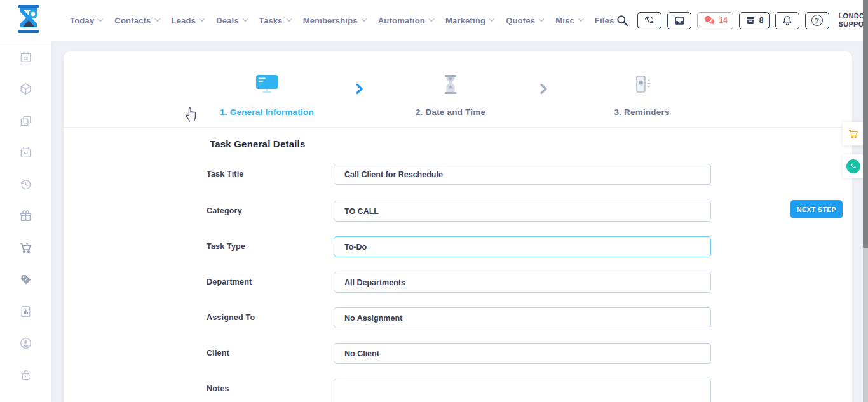 Image resolution: width=868 pixels, height=402 pixels. Describe the element at coordinates (25, 216) in the screenshot. I see `sidebar-gift-icon` at that location.